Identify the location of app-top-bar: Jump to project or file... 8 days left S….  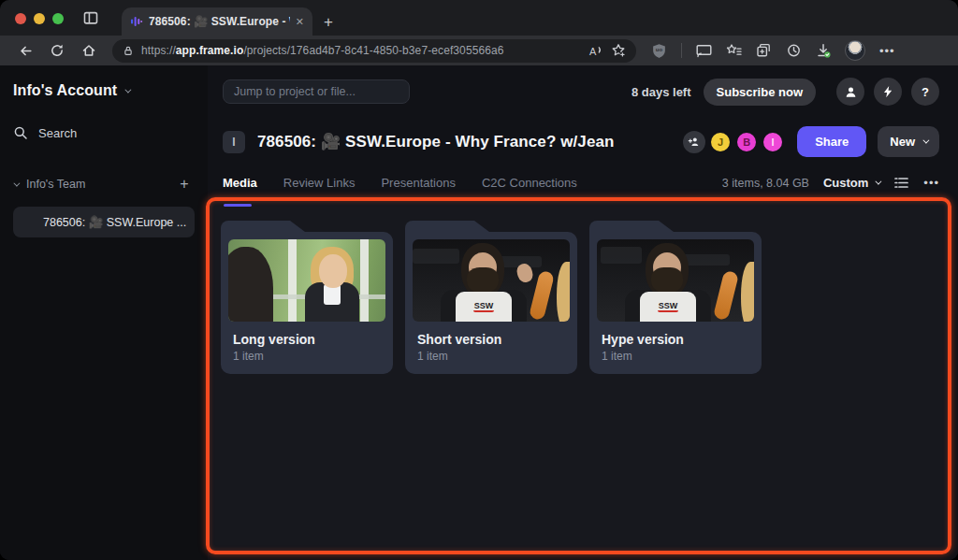
(583, 90).